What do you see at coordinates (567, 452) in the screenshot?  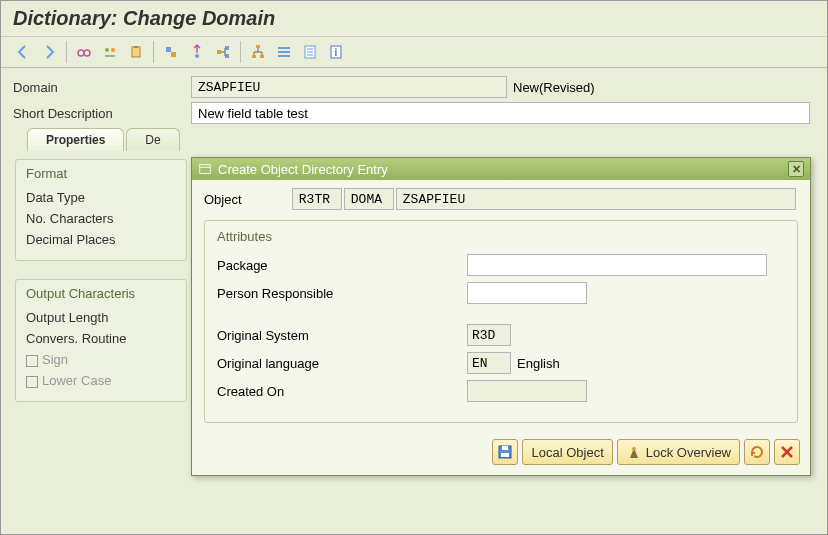 I see `local-object-button: Local Object` at bounding box center [567, 452].